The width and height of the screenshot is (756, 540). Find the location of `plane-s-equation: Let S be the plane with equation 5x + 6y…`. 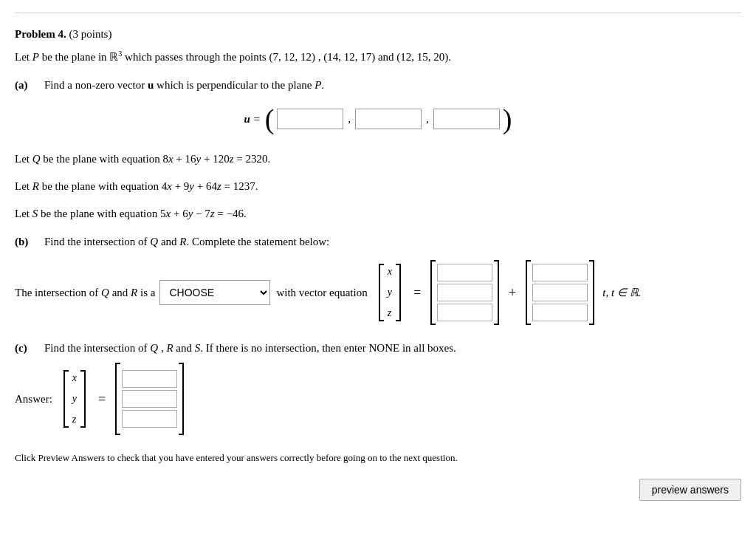

plane-s-equation: Let S be the plane with equation 5x + 6y… is located at coordinates (378, 214).